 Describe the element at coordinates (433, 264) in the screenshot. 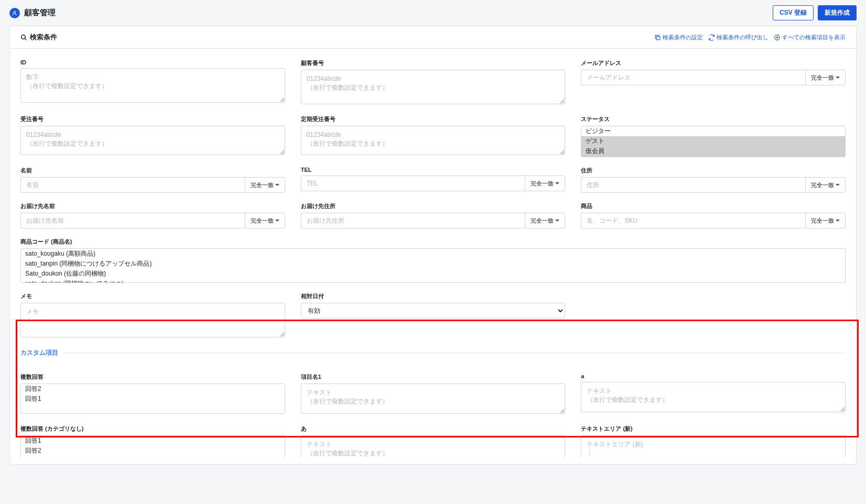

I see `product-code-option: sato_tanpin (同梱物につけるアップセル商品)` at that location.